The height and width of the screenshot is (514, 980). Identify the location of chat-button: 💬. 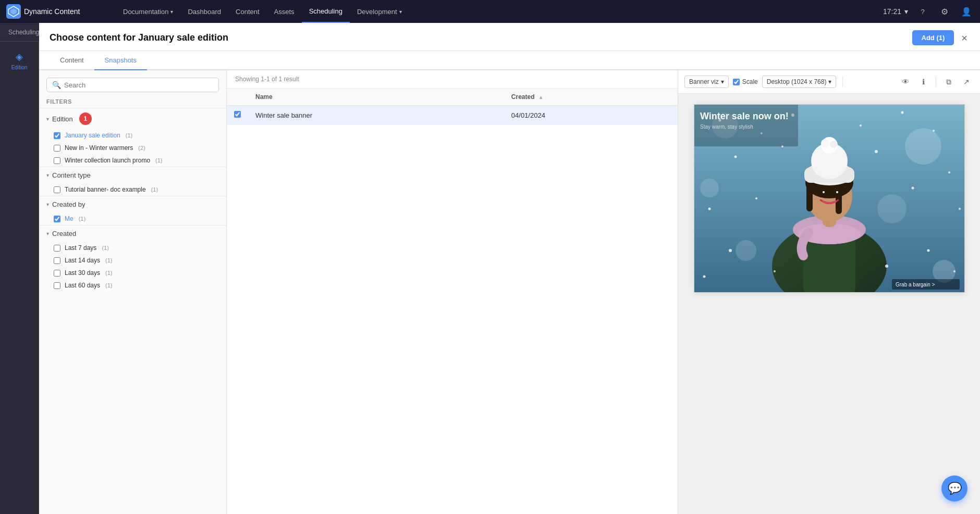
(954, 488).